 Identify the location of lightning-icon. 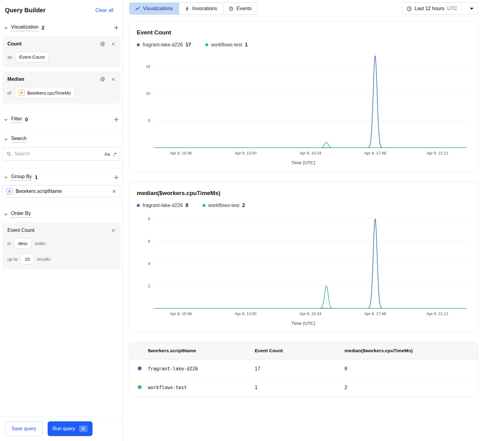
(187, 9).